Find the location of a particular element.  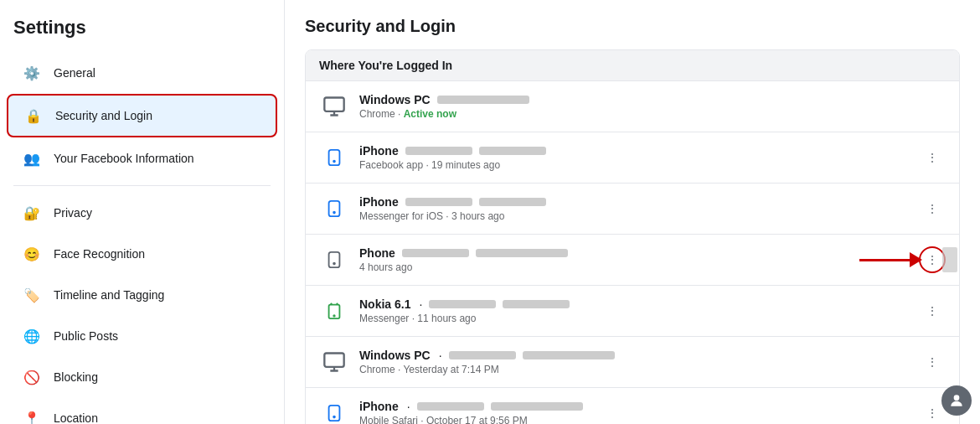

sidebar-item-facebook-info: 👥 Your Facebook Information is located at coordinates (142, 158).